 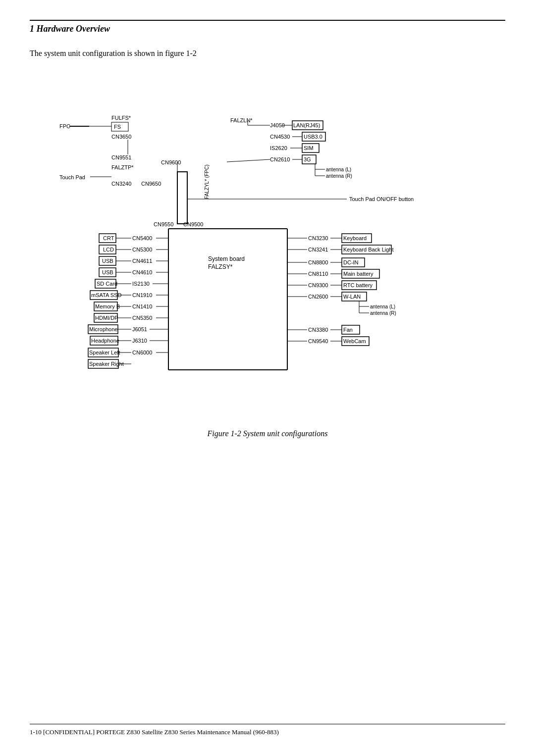 What do you see at coordinates (142, 261) in the screenshot?
I see `cn4611-label: CN4611` at bounding box center [142, 261].